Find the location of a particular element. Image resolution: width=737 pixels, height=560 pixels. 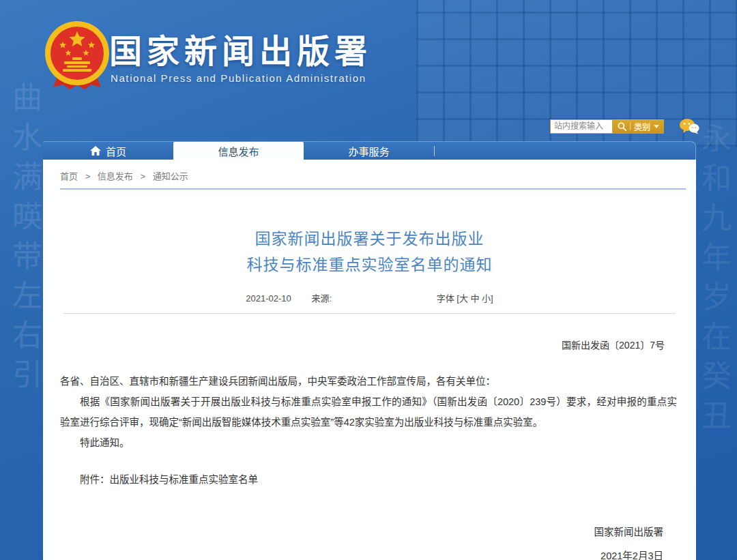

calligraphy-watermark-right: 永和九年岁在癸丑 is located at coordinates (714, 341).